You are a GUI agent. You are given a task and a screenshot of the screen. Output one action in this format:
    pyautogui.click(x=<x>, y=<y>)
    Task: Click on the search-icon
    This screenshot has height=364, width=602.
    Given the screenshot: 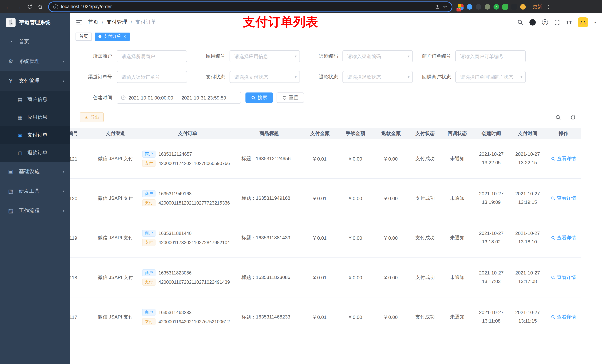 What is the action you would take?
    pyautogui.click(x=520, y=22)
    